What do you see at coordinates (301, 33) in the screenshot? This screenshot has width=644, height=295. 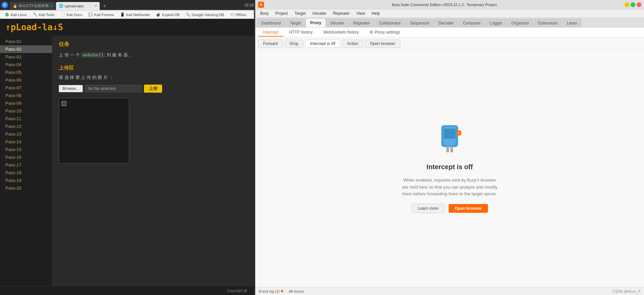 I see `tab-http-history: HTTP history` at bounding box center [301, 33].